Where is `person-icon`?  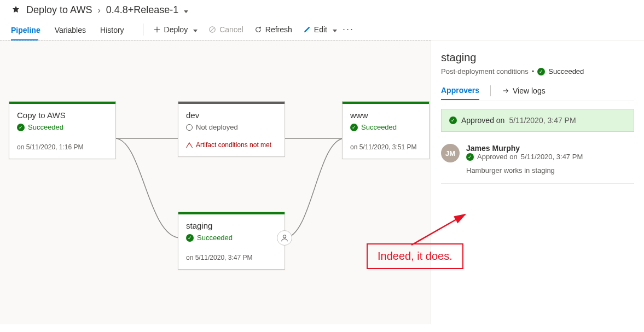 person-icon is located at coordinates (285, 238).